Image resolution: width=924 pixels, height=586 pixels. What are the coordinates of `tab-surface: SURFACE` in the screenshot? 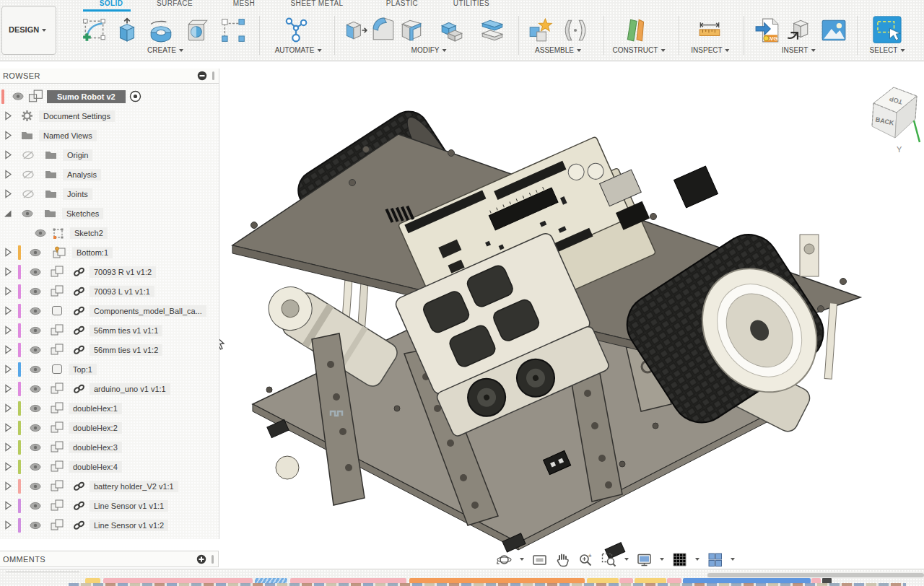 It's located at (175, 4).